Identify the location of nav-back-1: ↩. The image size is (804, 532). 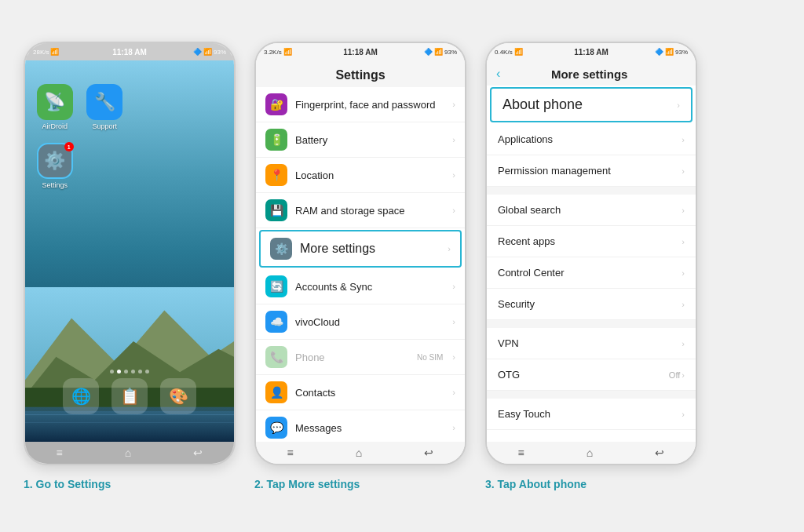
(198, 453).